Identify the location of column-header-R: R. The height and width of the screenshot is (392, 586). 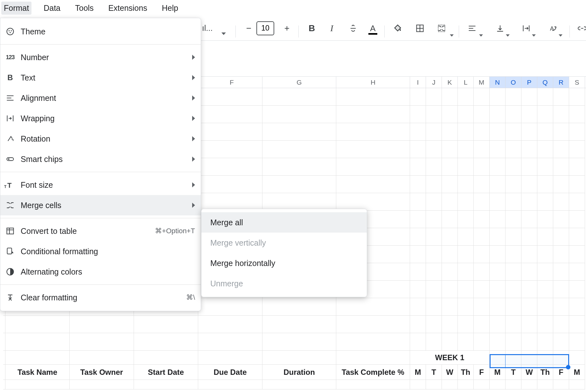
(561, 82).